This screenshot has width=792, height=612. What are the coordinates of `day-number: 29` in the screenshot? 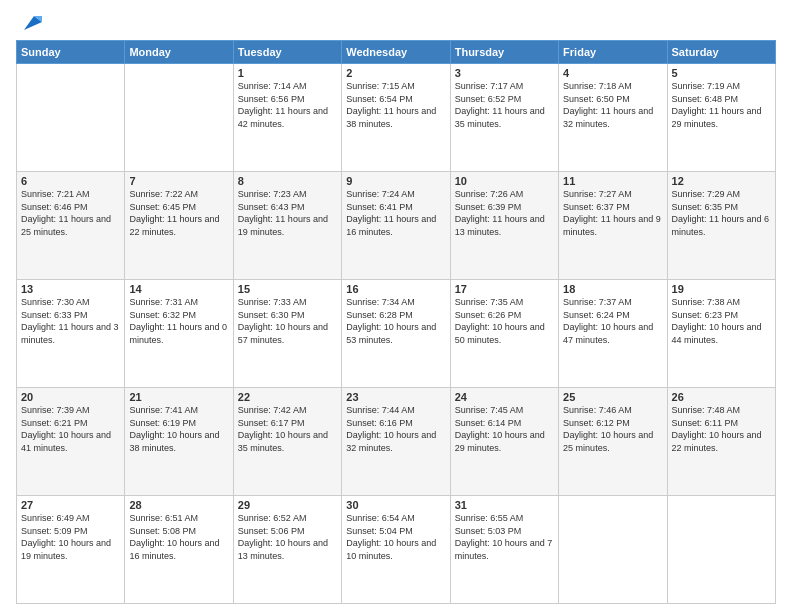 It's located at (288, 505).